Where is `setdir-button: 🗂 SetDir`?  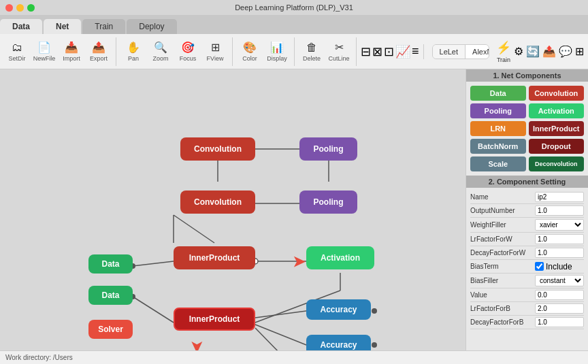 setdir-button: 🗂 SetDir is located at coordinates (17, 52).